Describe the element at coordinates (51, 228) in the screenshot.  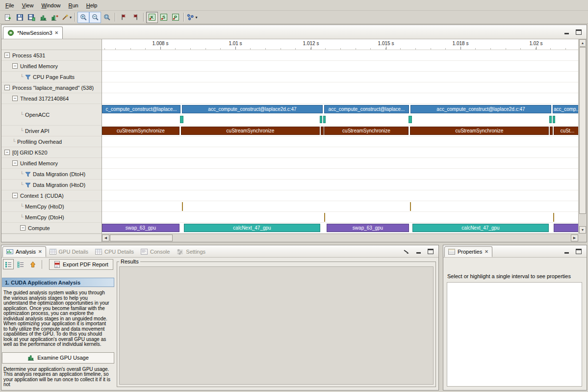
I see `tree-row-compute: − Compute` at that location.